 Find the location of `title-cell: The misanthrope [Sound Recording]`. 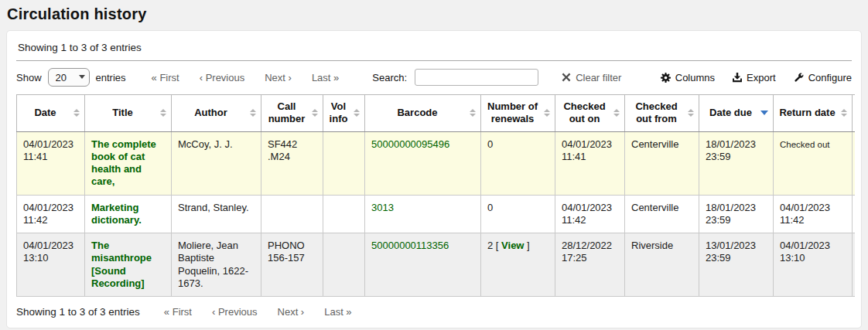

title-cell: The misanthrope [Sound Recording] is located at coordinates (128, 265).